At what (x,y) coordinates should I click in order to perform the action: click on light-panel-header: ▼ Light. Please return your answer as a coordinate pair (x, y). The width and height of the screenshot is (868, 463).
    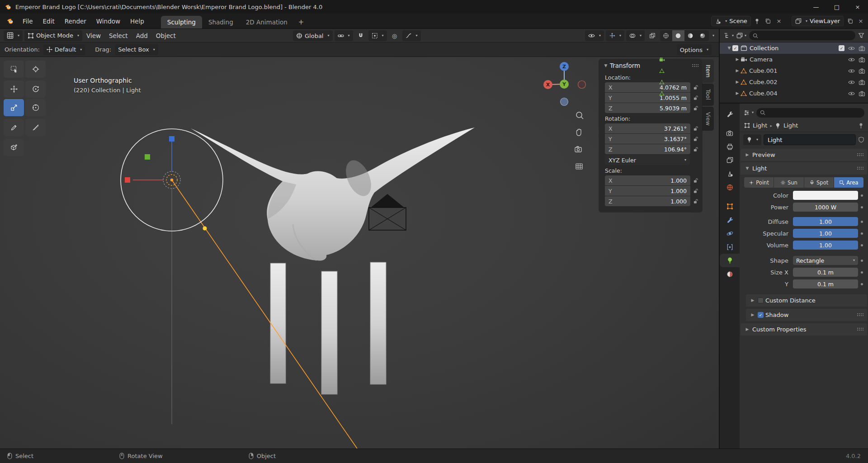
    Looking at the image, I should click on (804, 168).